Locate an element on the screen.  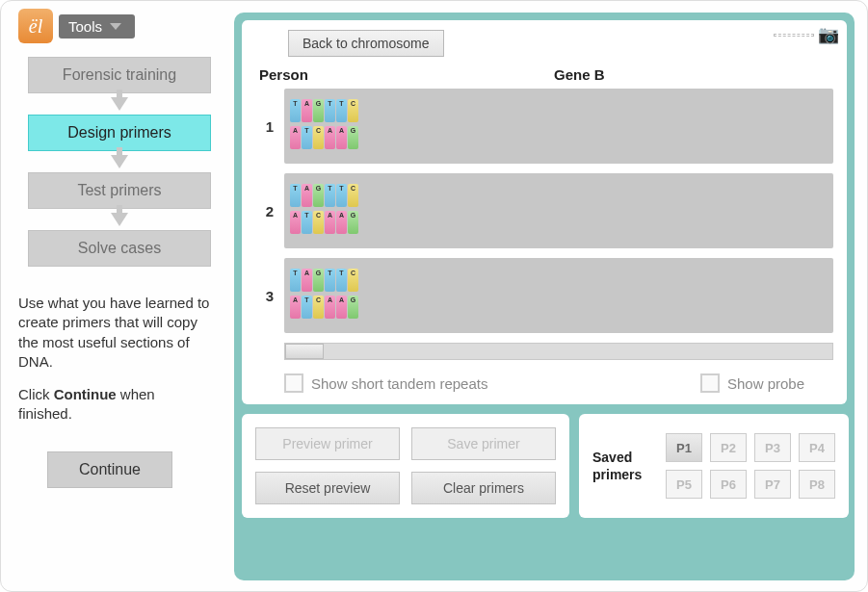
view-options: Show short tandem repeats Show probe is located at coordinates (544, 383).